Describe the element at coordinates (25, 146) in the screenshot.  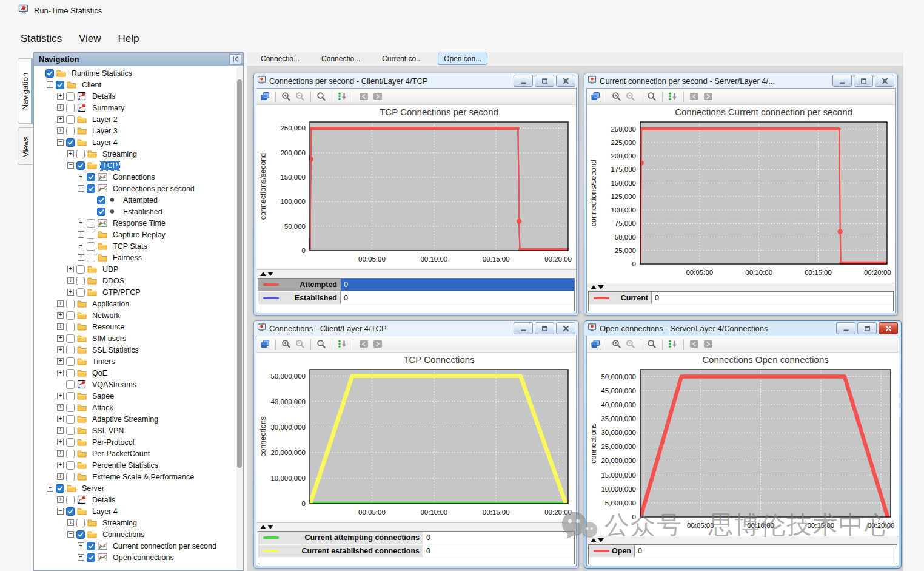
I see `side-tab-views: Views` at that location.